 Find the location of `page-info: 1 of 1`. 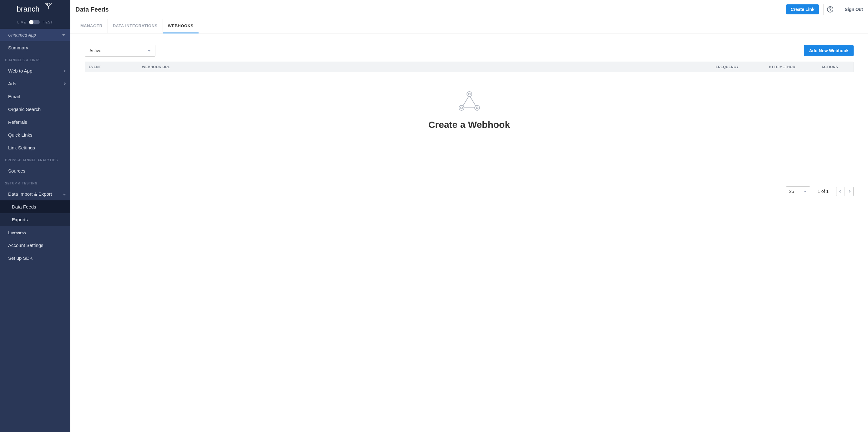

page-info: 1 of 1 is located at coordinates (823, 191).